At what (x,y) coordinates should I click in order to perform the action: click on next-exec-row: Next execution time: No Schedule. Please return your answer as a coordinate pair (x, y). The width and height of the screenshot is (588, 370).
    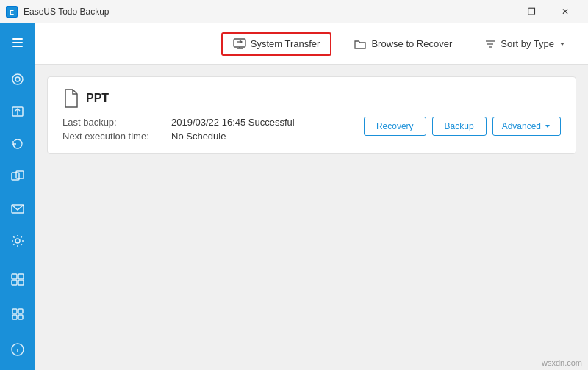
    Looking at the image, I should click on (179, 137).